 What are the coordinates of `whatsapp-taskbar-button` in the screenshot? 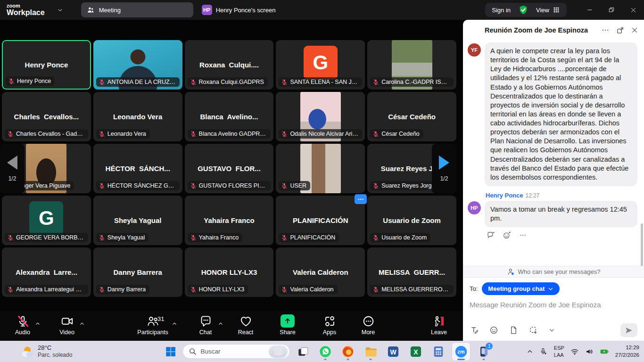 It's located at (325, 352).